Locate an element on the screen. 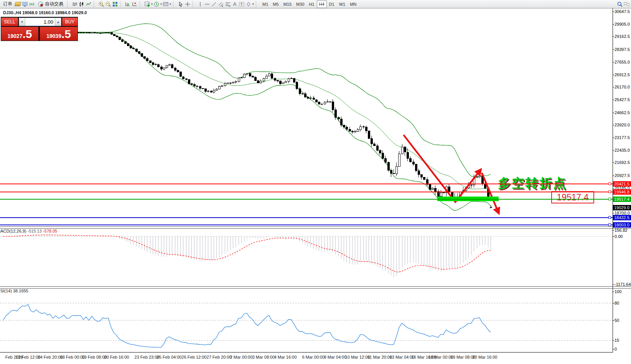  timeframe-d1: D1 is located at coordinates (332, 4).